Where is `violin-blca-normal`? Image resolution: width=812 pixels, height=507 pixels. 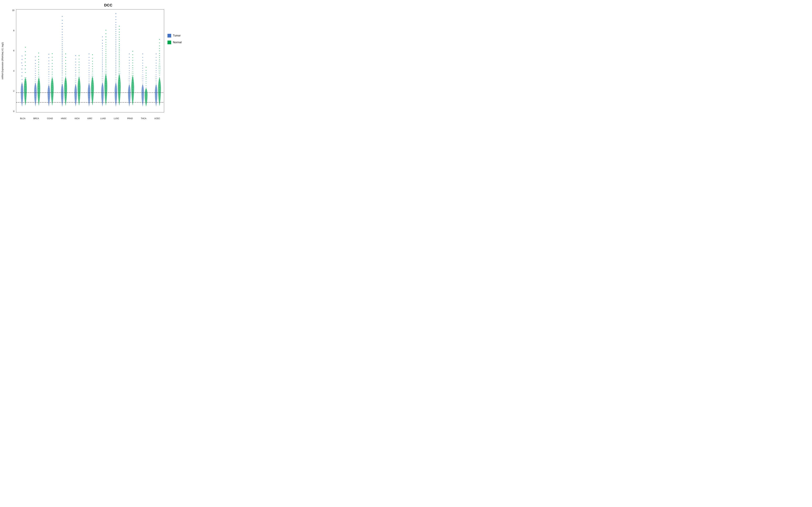
violin-blca-normal is located at coordinates (26, 76).